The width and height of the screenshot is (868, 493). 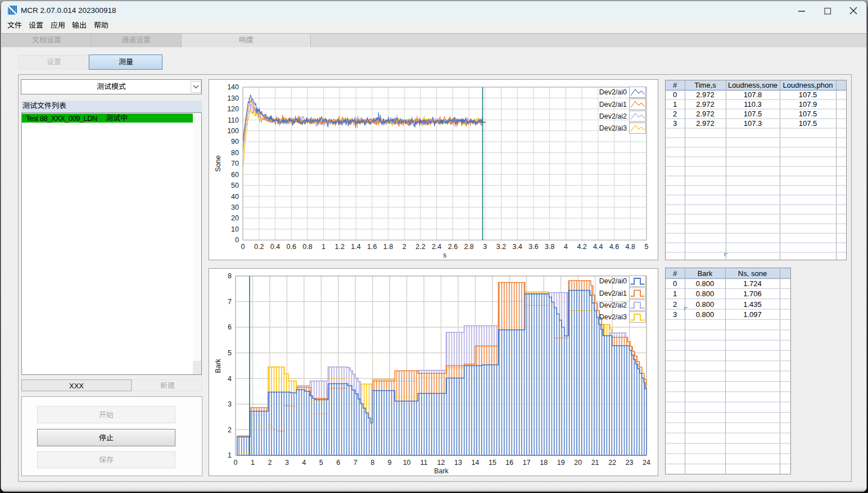 What do you see at coordinates (259, 247) in the screenshot?
I see `svg-text: 0.2` at bounding box center [259, 247].